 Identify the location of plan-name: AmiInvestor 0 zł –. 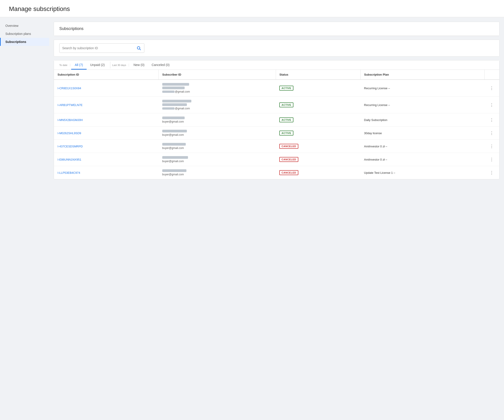
(376, 160).